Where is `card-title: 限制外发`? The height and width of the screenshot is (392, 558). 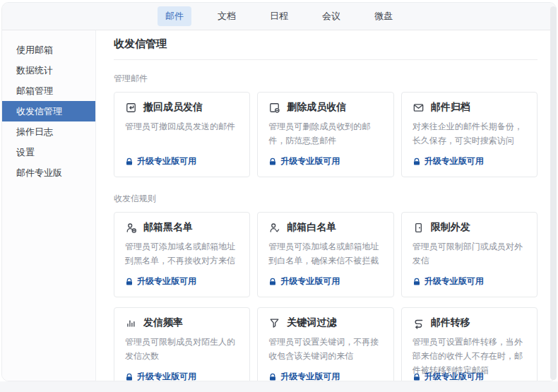 card-title: 限制外发 is located at coordinates (451, 227).